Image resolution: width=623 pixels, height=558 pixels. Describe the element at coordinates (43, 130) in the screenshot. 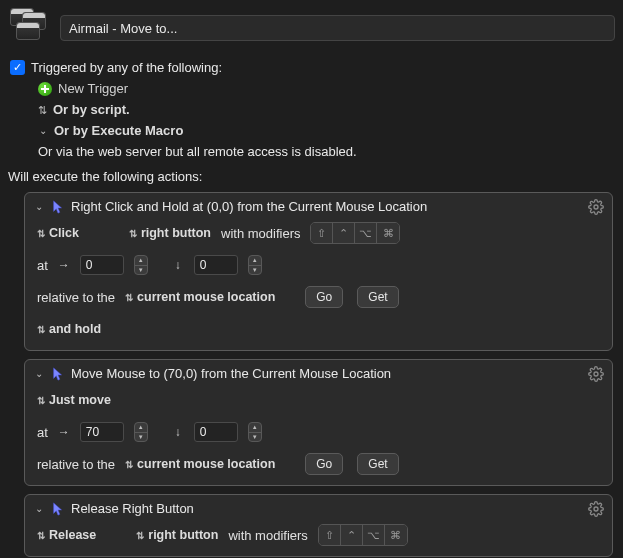

I see `chevron-down-icon: ⌄` at that location.